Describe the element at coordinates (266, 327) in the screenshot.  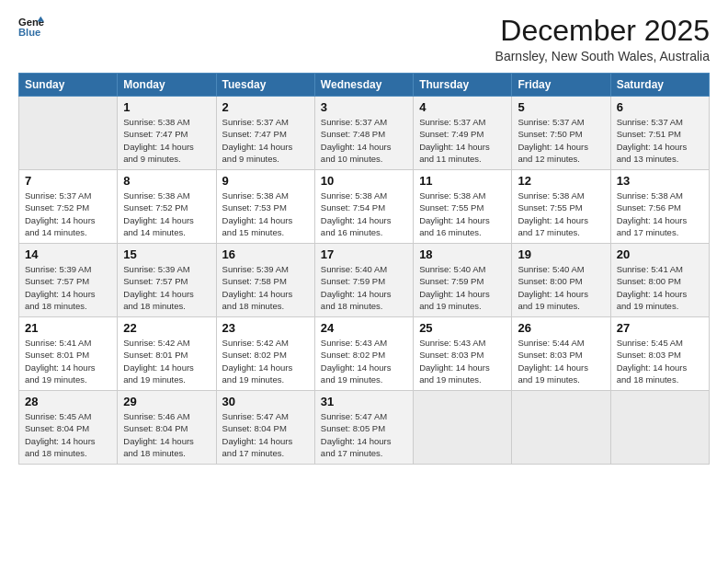
I see `day-number: 23` at that location.